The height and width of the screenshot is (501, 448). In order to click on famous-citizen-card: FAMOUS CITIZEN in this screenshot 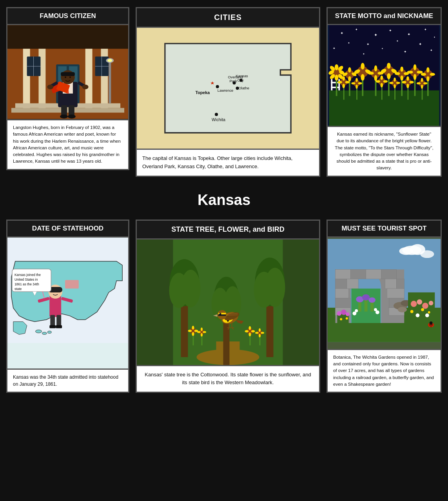, I will do `click(68, 92)`.